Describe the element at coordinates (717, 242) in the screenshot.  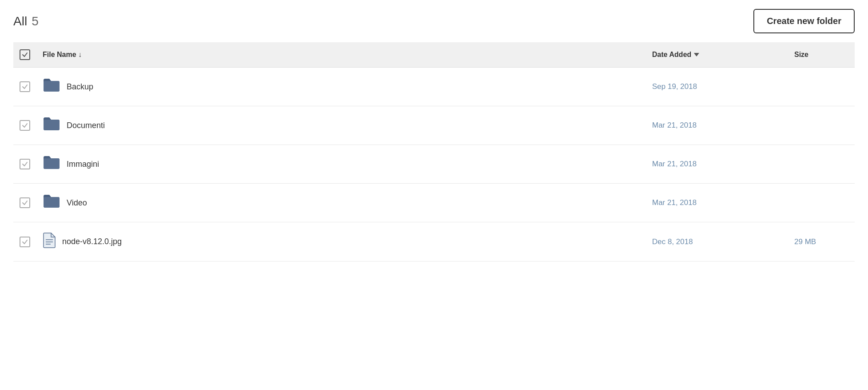
I see `row-date-cell: Dec 8, 2018` at that location.